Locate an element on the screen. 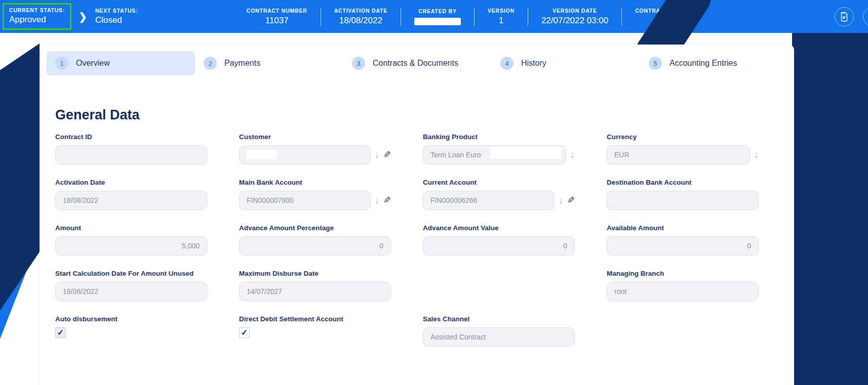 The height and width of the screenshot is (385, 868). banking-product-dropdown-icon: ↓ is located at coordinates (572, 155).